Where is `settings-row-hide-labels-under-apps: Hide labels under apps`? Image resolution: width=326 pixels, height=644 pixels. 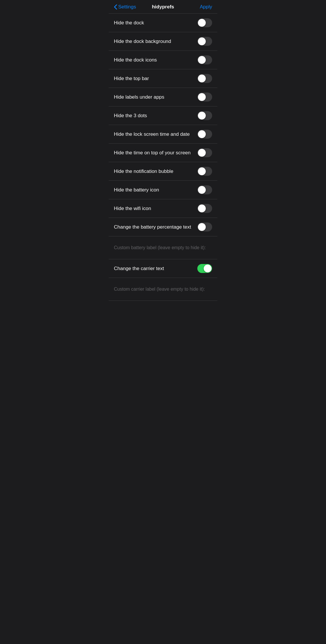 settings-row-hide-labels-under-apps: Hide labels under apps is located at coordinates (163, 97).